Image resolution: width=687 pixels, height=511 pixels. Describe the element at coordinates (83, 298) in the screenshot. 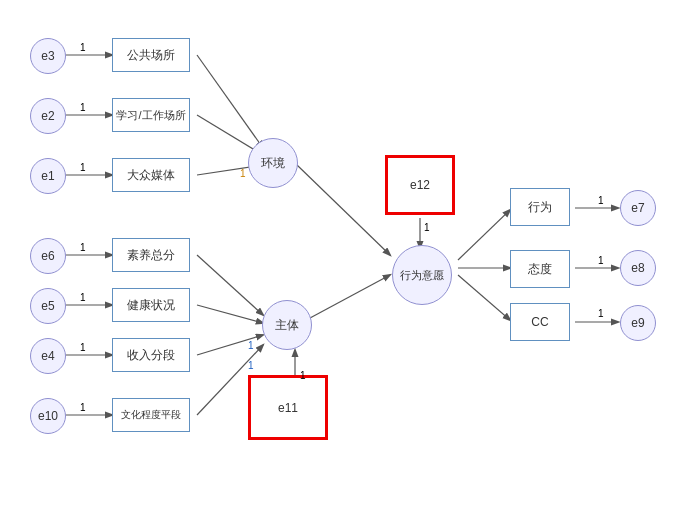

I see `label-e5-1: 1` at that location.